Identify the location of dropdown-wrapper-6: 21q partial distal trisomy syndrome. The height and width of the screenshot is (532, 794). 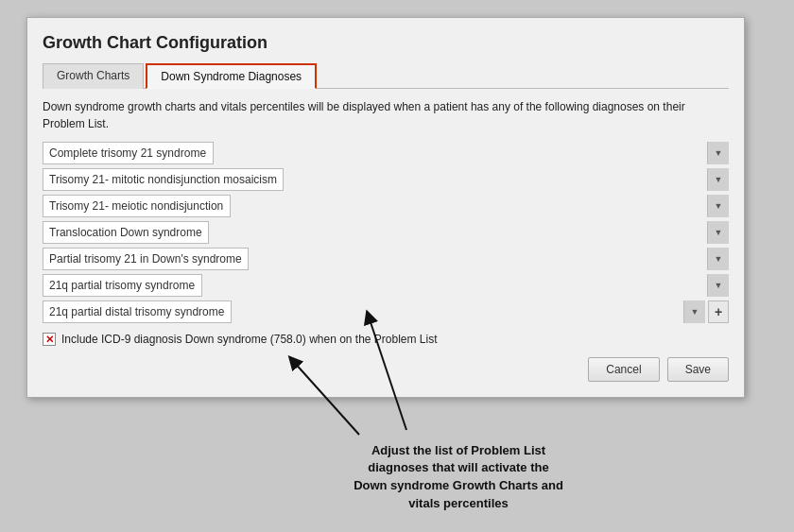
(374, 312).